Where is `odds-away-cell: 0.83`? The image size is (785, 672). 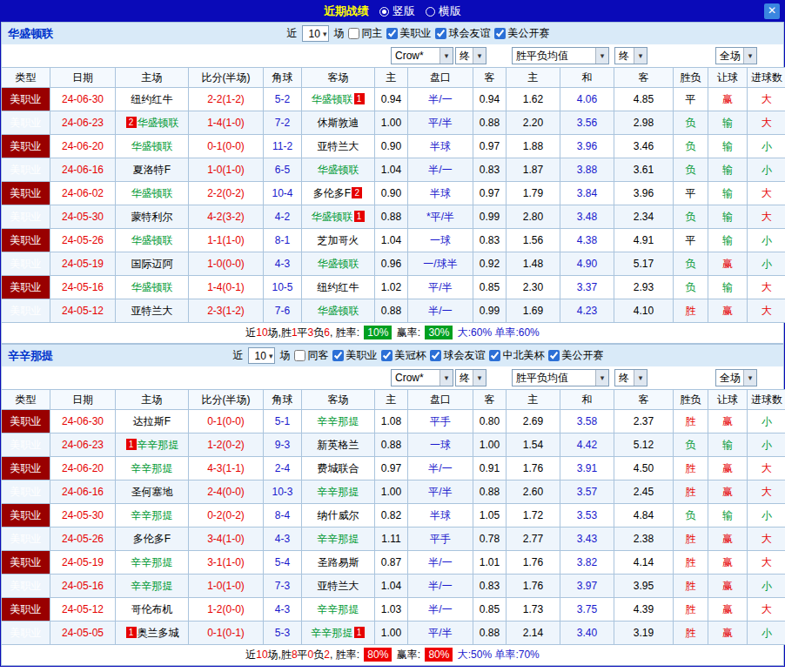
odds-away-cell: 0.83 is located at coordinates (490, 171).